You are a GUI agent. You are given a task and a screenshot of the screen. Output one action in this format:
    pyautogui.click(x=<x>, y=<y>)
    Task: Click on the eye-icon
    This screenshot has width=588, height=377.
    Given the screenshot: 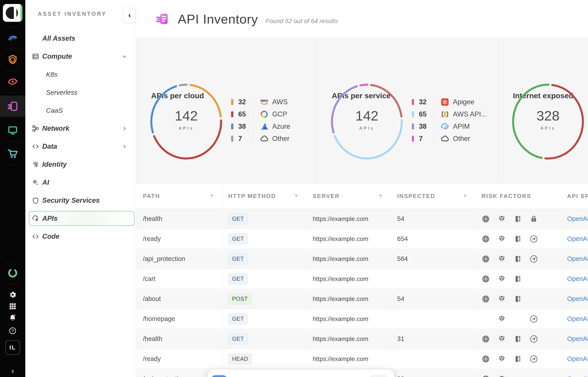 What is the action you would take?
    pyautogui.click(x=13, y=82)
    